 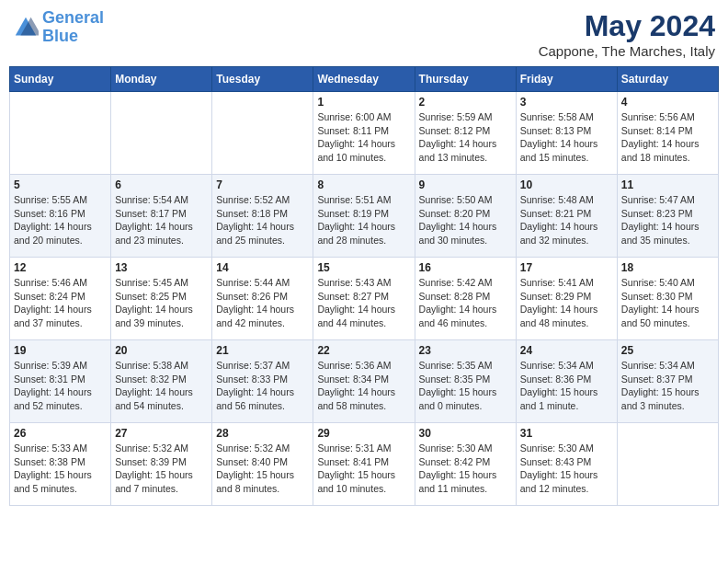 I want to click on day-number: 29, so click(x=364, y=433).